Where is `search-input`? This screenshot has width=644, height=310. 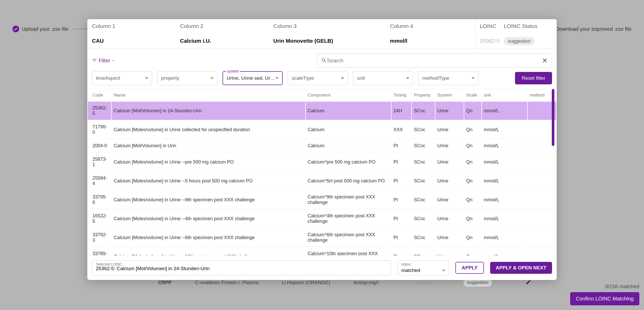
search-input is located at coordinates (434, 61).